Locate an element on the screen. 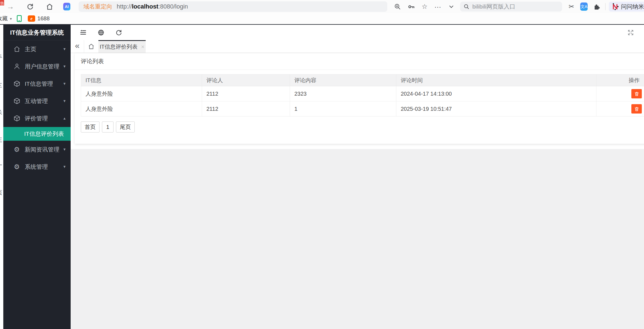 The width and height of the screenshot is (644, 329). corner-notification-badge: 告 is located at coordinates (2, 3).